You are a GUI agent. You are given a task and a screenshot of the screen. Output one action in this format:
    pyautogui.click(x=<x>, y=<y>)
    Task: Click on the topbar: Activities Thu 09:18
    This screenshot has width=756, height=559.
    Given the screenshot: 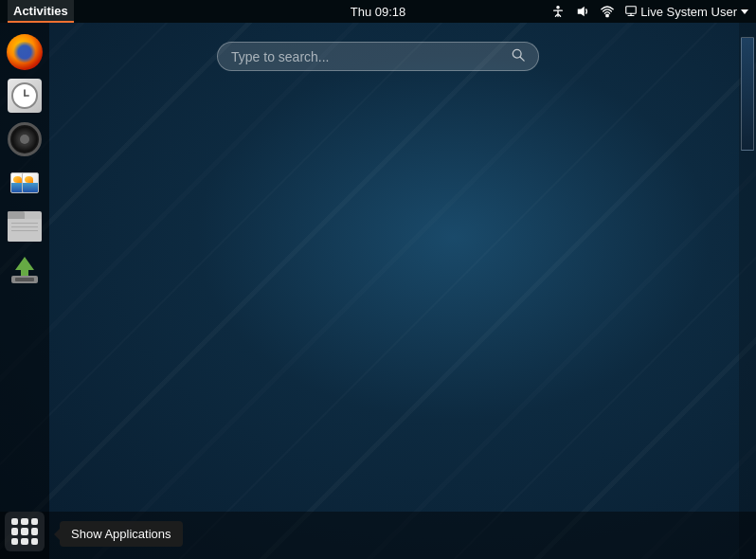 What is the action you would take?
    pyautogui.click(x=378, y=11)
    